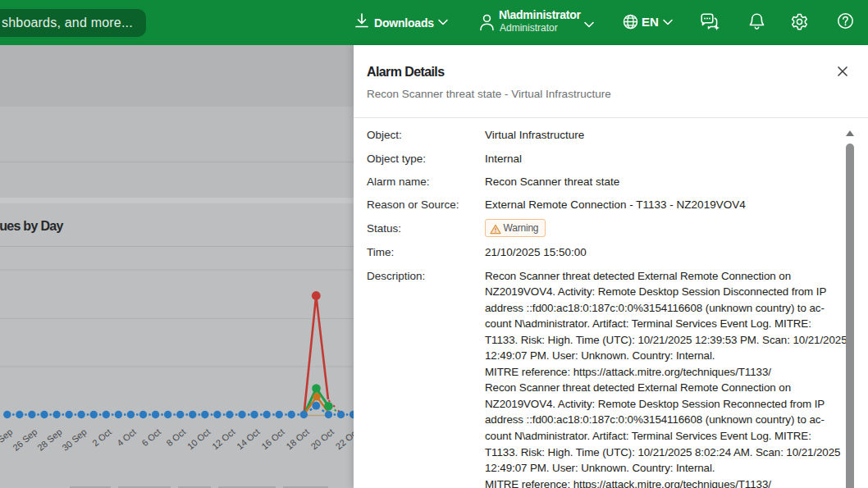 This screenshot has width=868, height=488. Describe the element at coordinates (199, 439) in the screenshot. I see `svg-text: 10 Oct` at that location.